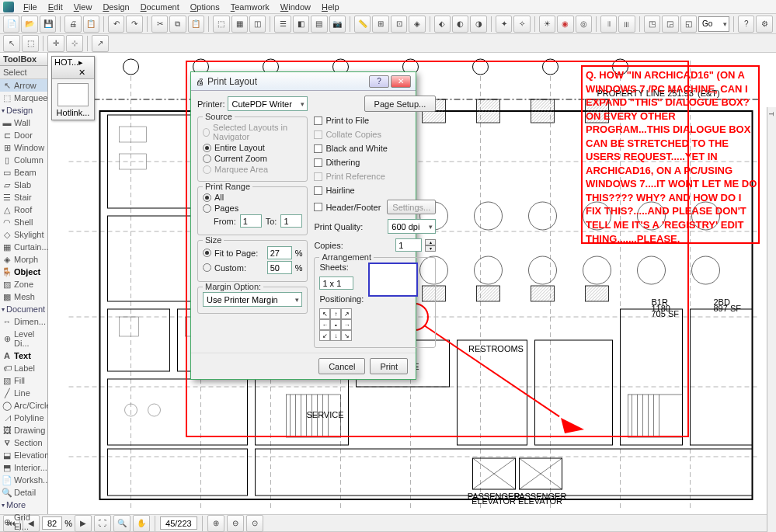  What do you see at coordinates (73, 89) in the screenshot?
I see `hotlink-palette: HOT...▸ ✕ Hotlink...` at bounding box center [73, 89].